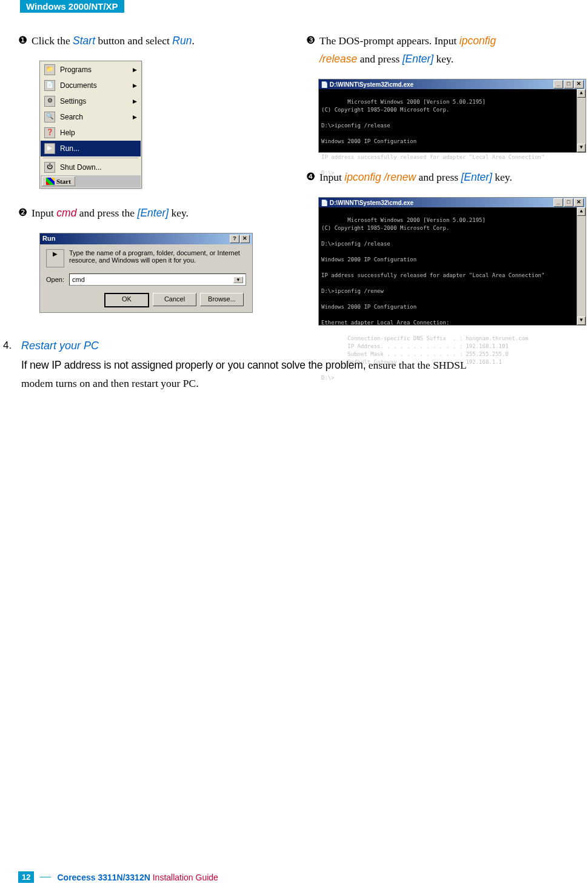 The height and width of the screenshot is (895, 588). I want to click on browse-button: Browse..., so click(222, 300).